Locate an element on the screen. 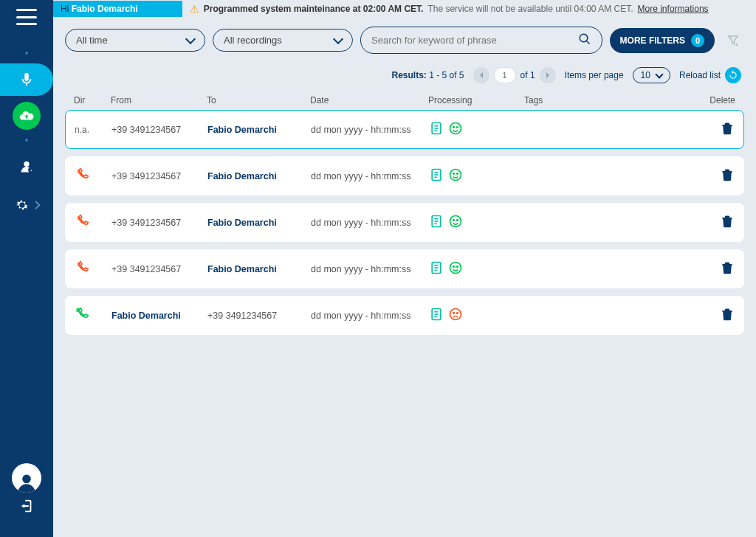 The width and height of the screenshot is (756, 537). nav-user-settings is located at coordinates (22, 167).